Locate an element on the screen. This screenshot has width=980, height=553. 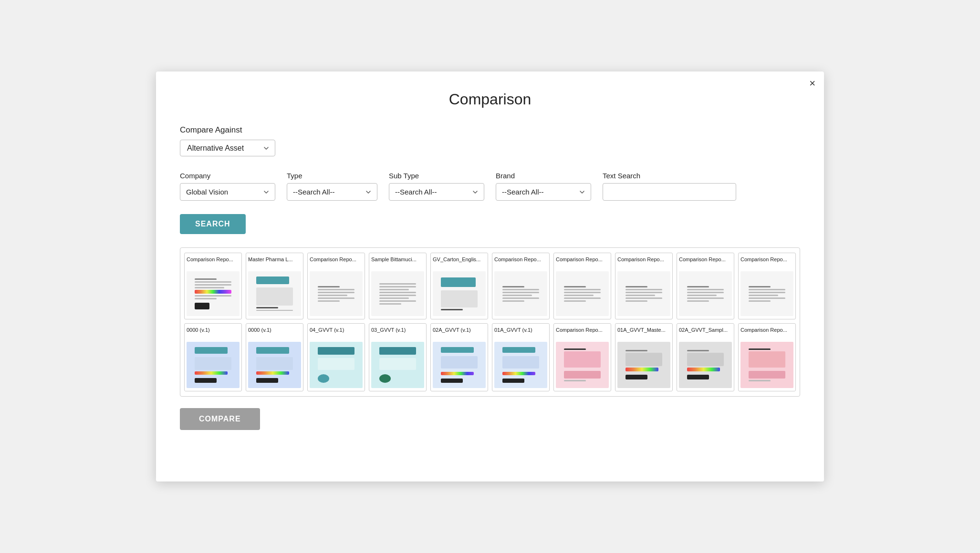
text-search-input is located at coordinates (669, 192).